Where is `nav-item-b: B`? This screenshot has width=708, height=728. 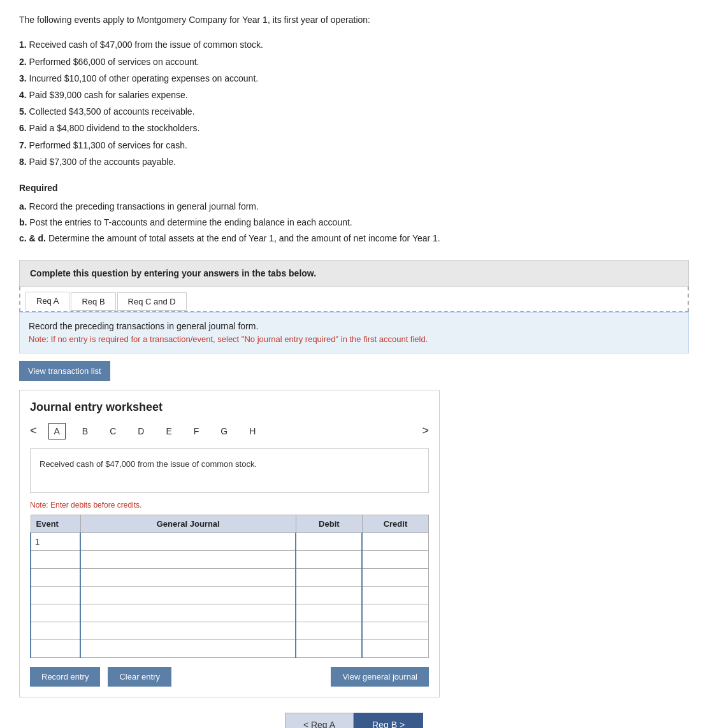
nav-item-b: B is located at coordinates (85, 431).